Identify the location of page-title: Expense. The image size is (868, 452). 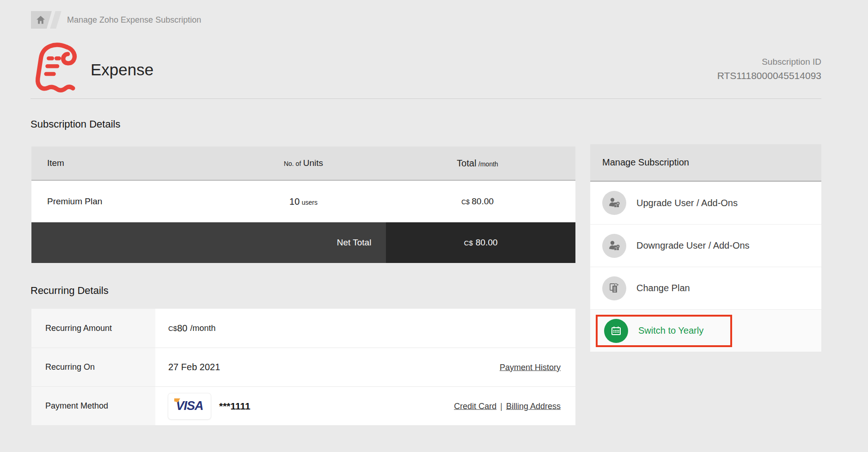
(122, 70).